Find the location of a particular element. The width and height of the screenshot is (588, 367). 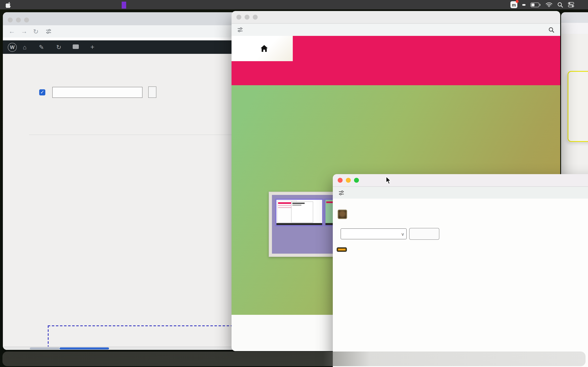

record-controls: v is located at coordinates (463, 234).